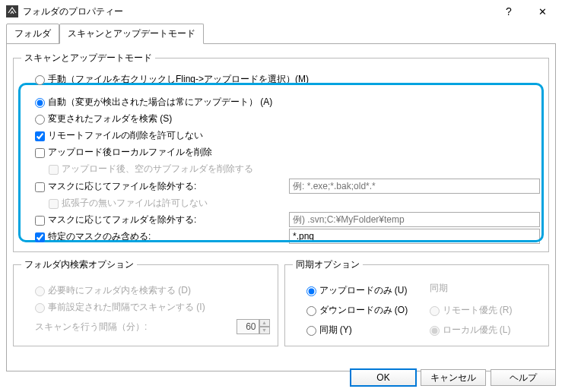  What do you see at coordinates (312, 292) in the screenshot?
I see `upload-only-radio` at bounding box center [312, 292].